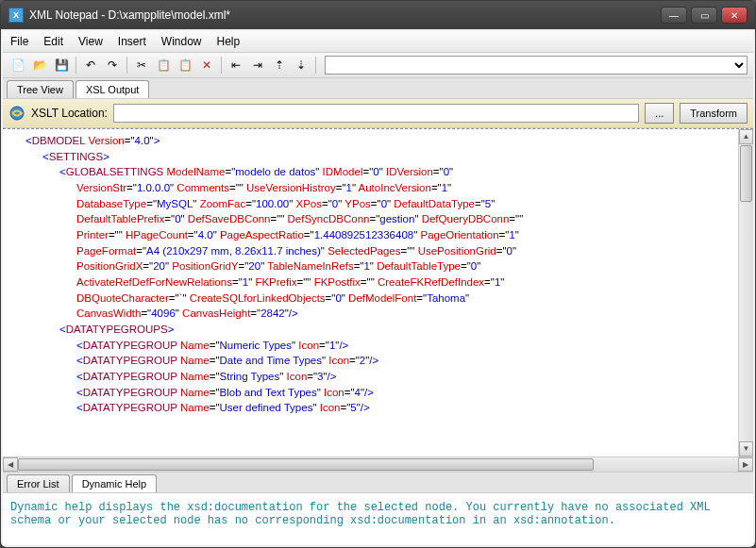  What do you see at coordinates (114, 483) in the screenshot?
I see `tab-dynamic-help: Dynamic Help` at bounding box center [114, 483].